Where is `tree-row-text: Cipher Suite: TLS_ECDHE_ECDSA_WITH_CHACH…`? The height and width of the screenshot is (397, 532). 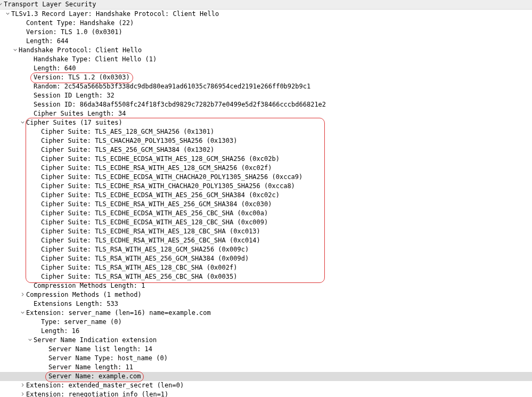 tree-row-text: Cipher Suite: TLS_ECDHE_ECDSA_WITH_CHACH… is located at coordinates (171, 177).